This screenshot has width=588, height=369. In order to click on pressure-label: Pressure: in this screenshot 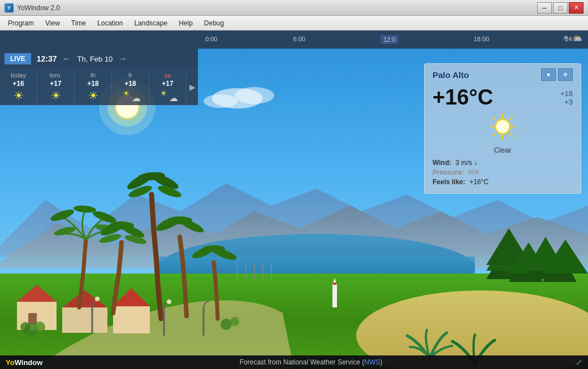, I will do `click(448, 172)`.